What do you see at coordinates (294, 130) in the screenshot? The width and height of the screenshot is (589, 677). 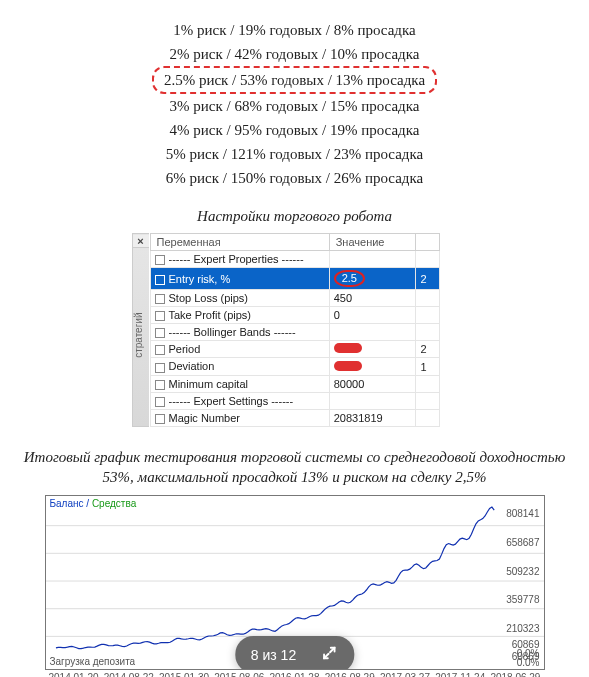 I see `risk-line: 4% риск / 95% годовых / 19% просадка` at bounding box center [294, 130].